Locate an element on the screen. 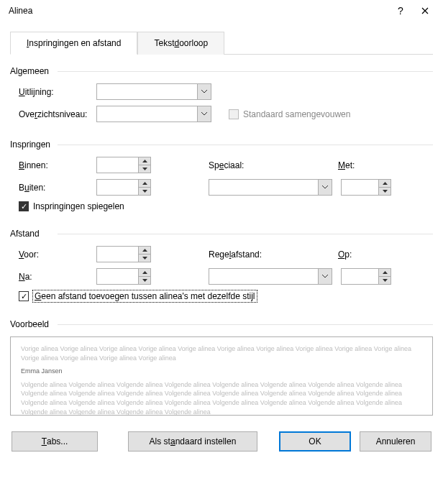 The height and width of the screenshot is (504, 443). ok-button: OK is located at coordinates (315, 441).